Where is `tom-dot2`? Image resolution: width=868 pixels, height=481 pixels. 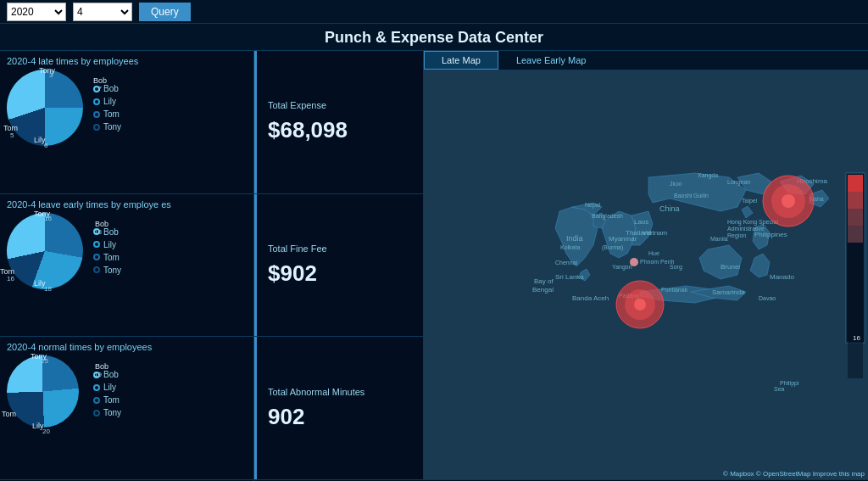
tom-dot2 is located at coordinates (97, 257).